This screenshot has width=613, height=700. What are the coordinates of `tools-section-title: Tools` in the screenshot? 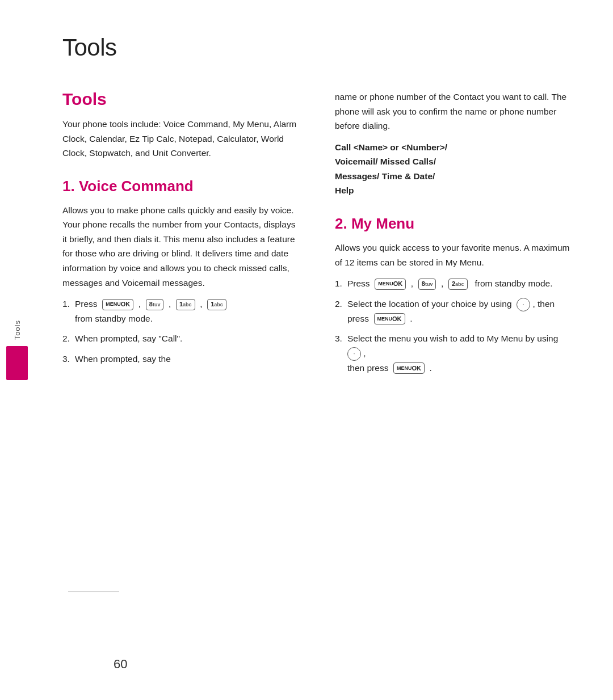 It's located at (182, 99).